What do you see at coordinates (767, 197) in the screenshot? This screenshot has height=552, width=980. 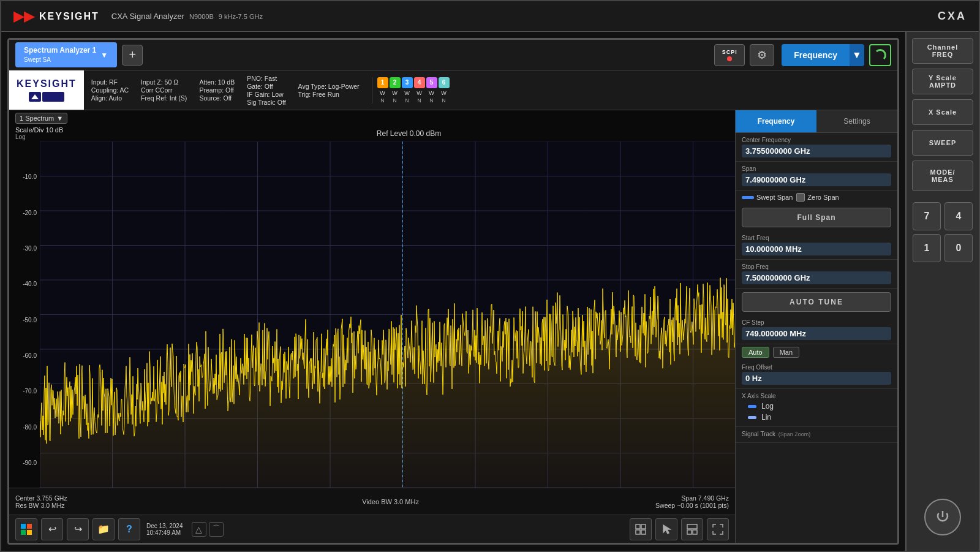 I see `swept-span-option: Swept Span` at bounding box center [767, 197].